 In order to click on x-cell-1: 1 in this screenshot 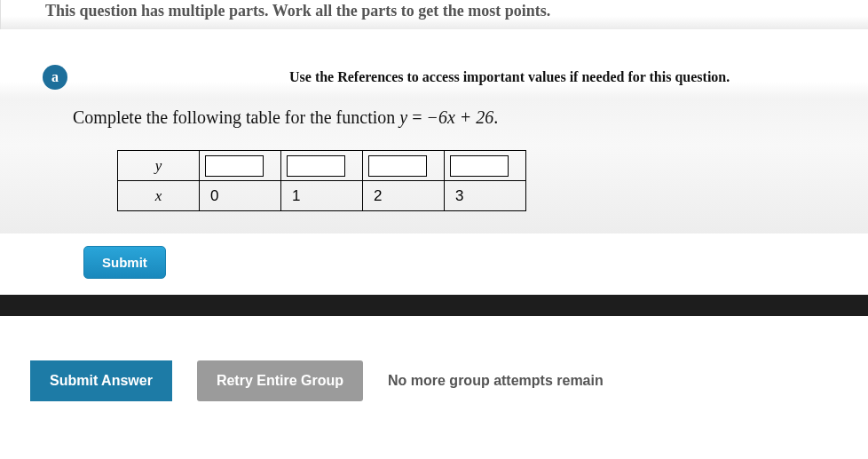, I will do `click(322, 196)`.